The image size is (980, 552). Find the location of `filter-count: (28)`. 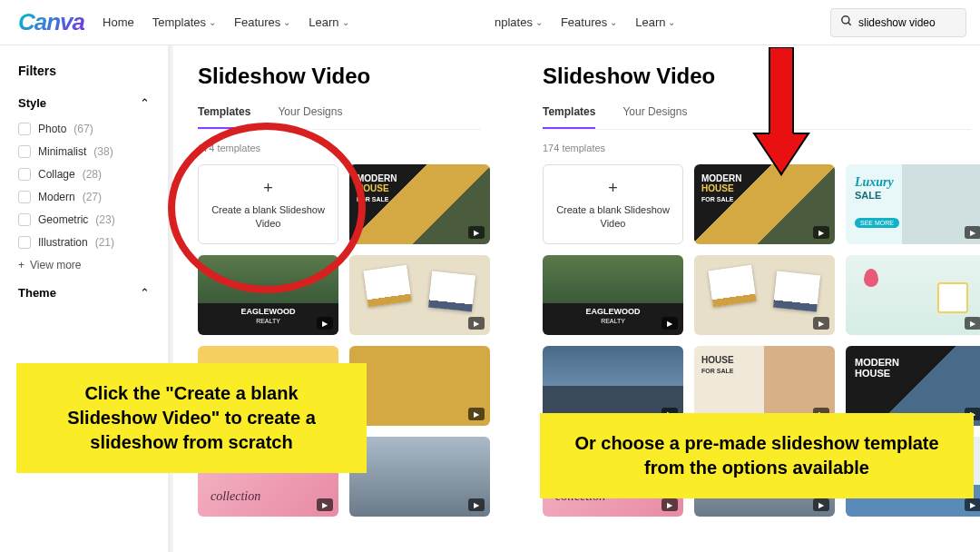

filter-count: (28) is located at coordinates (93, 174).